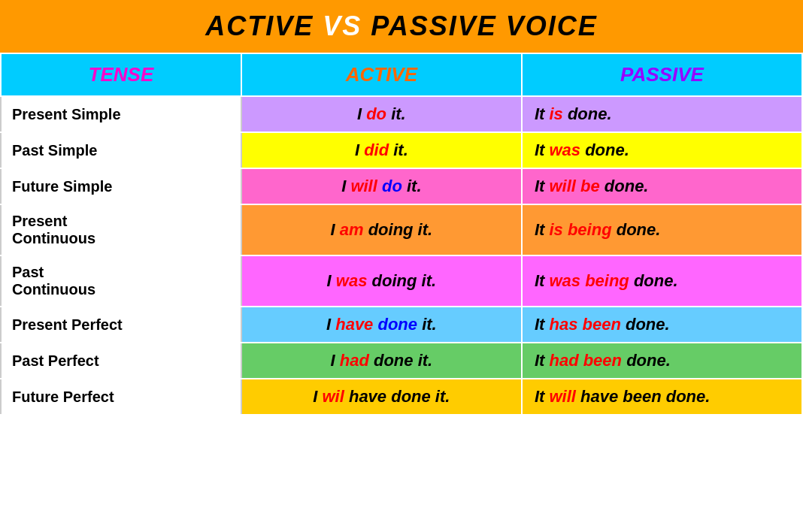 Image resolution: width=803 pixels, height=532 pixels. What do you see at coordinates (382, 325) in the screenshot?
I see `active-cell: I have done it.` at bounding box center [382, 325].